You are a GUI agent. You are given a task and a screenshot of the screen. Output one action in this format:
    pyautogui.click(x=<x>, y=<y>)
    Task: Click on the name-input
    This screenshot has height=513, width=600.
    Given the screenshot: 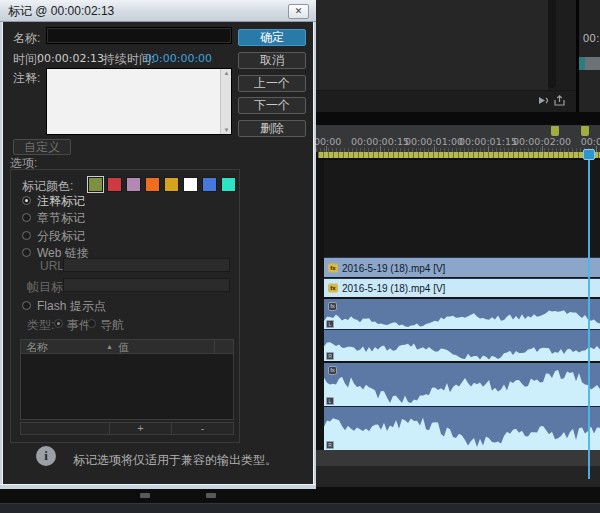 What is the action you would take?
    pyautogui.click(x=139, y=36)
    